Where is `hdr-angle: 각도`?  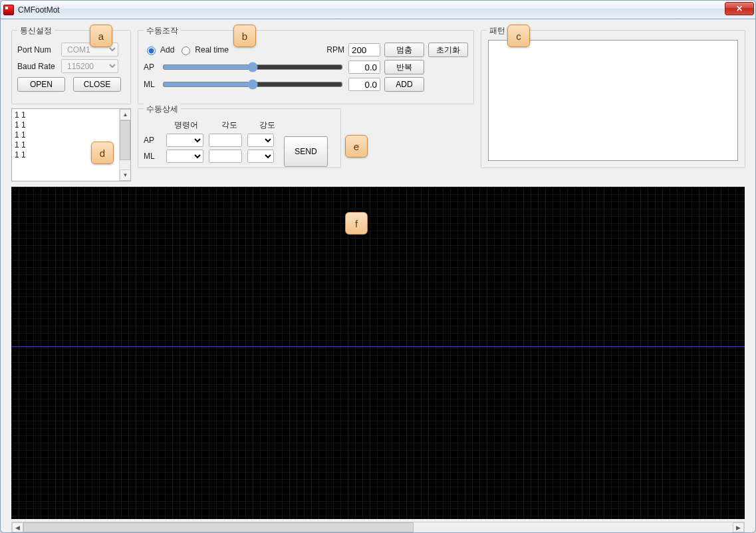
hdr-angle: 각도 is located at coordinates (229, 125).